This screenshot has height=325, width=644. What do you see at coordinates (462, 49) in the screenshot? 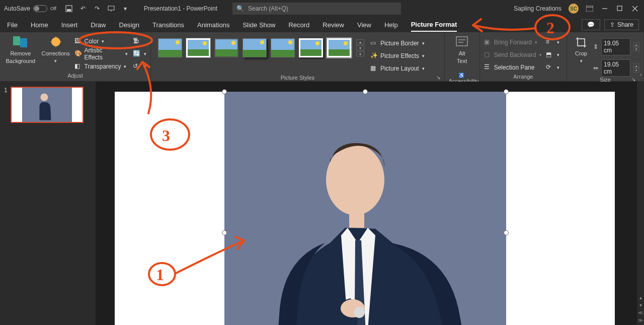
I see `alt-text-button: Alt Text` at bounding box center [462, 49].